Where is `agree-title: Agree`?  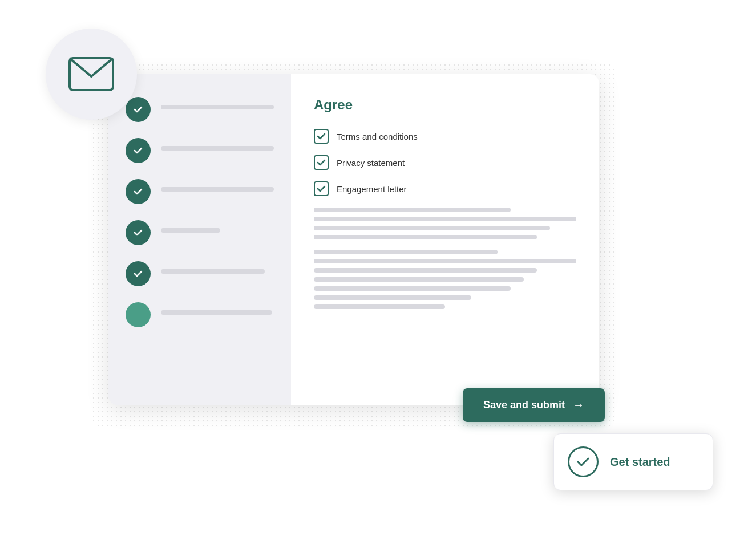
agree-title: Agree is located at coordinates (445, 105).